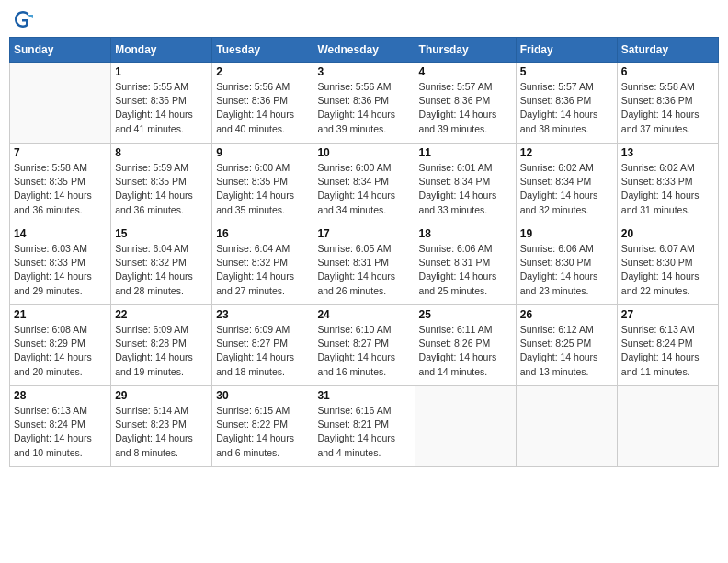 Image resolution: width=728 pixels, height=563 pixels. What do you see at coordinates (61, 351) in the screenshot?
I see `day-info: Sunrise: 6:08 AM Sunset: 8:29 PM Dayligh…` at bounding box center [61, 351].